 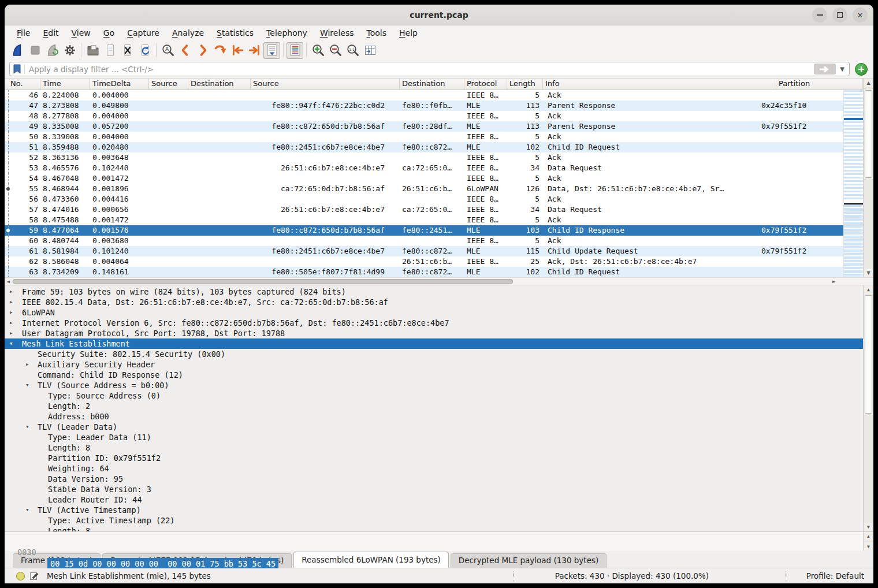 I want to click on packet-row: 608.4807440.003680IEEE 8…5Ack, so click(x=424, y=241).